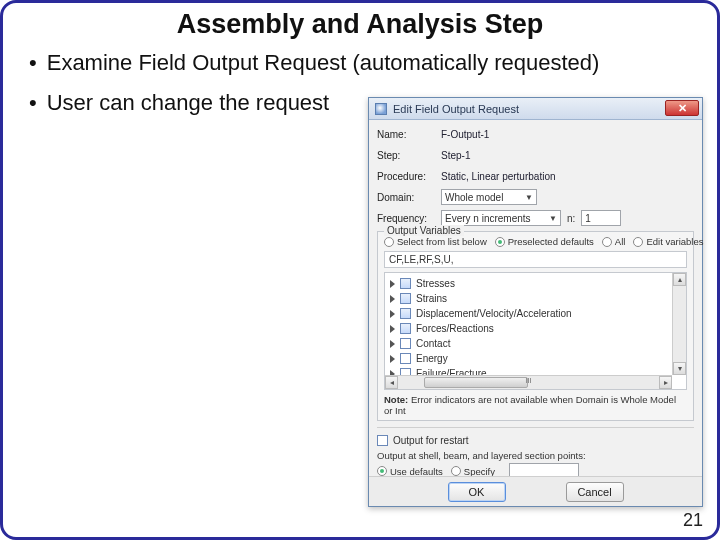  I want to click on tree-item-energy: Energy, so click(536, 358).